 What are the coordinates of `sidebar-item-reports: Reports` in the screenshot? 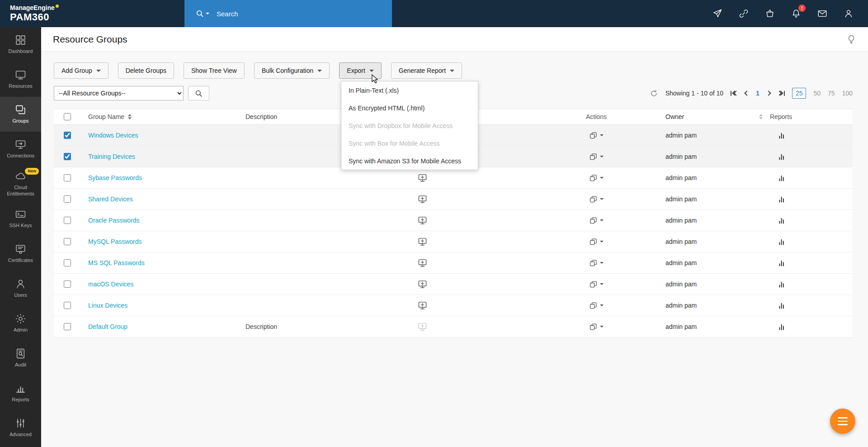 It's located at (21, 393).